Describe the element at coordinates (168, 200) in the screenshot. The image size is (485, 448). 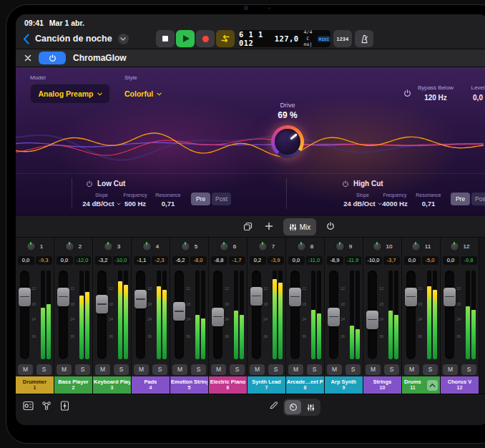
I see `low-cut-resonance: Resonance 0,71` at that location.